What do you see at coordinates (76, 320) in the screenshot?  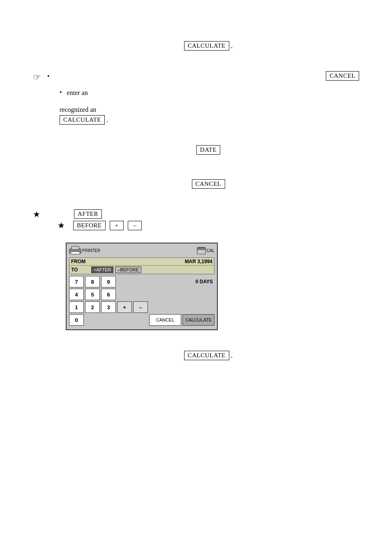 I see `key-0: 0` at bounding box center [76, 320].